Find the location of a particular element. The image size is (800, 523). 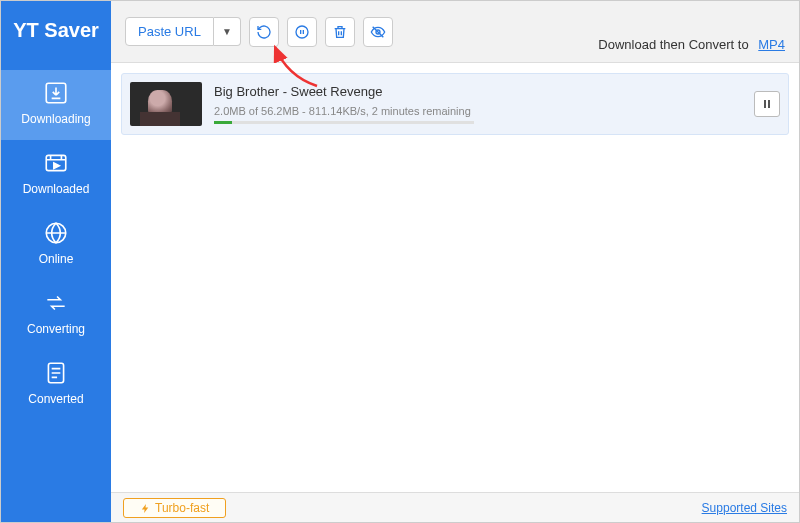

refresh-button is located at coordinates (264, 32).